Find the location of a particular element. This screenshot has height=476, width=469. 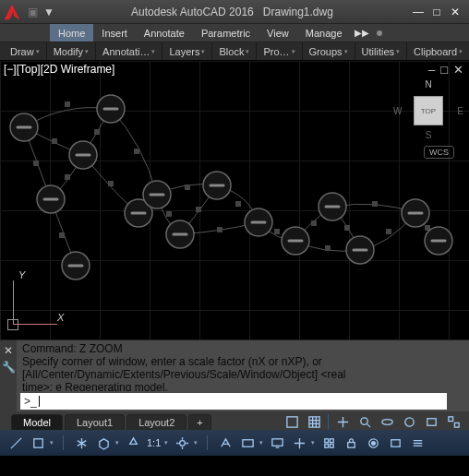

sb-lock-icon is located at coordinates (351, 443).